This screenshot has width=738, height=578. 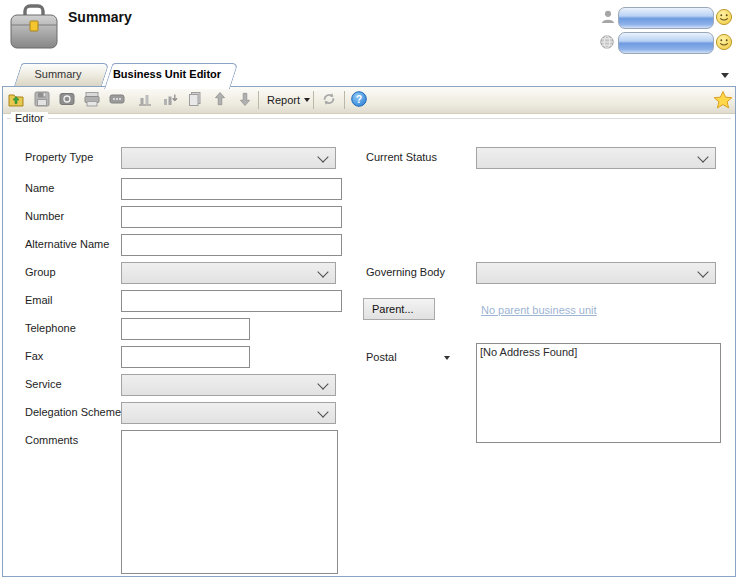 What do you see at coordinates (666, 18) in the screenshot?
I see `user-status-bar` at bounding box center [666, 18].